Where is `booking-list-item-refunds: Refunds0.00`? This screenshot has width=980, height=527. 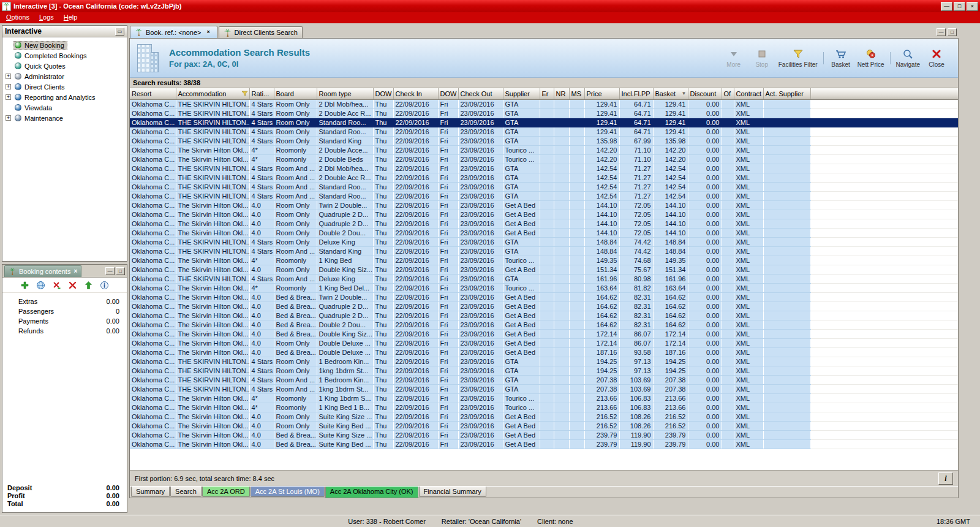
booking-list-item-refunds: Refunds0.00 is located at coordinates (65, 331).